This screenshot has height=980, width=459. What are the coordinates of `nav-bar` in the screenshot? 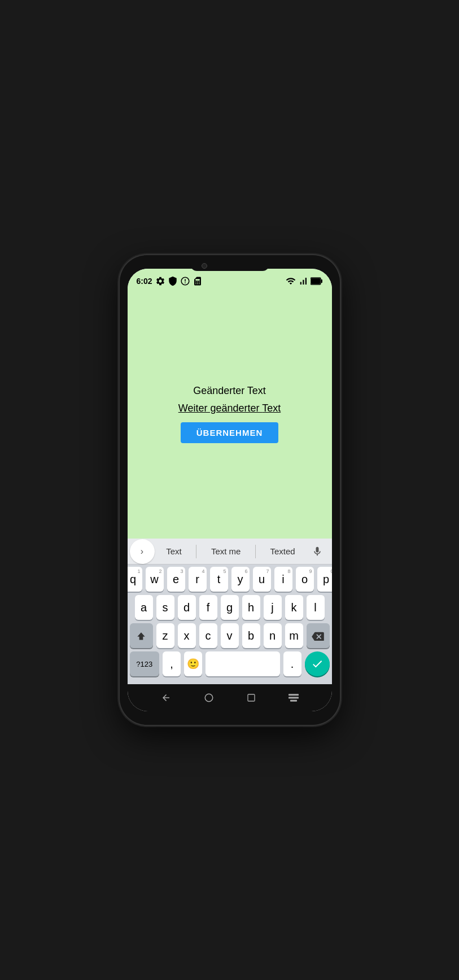 It's located at (230, 698).